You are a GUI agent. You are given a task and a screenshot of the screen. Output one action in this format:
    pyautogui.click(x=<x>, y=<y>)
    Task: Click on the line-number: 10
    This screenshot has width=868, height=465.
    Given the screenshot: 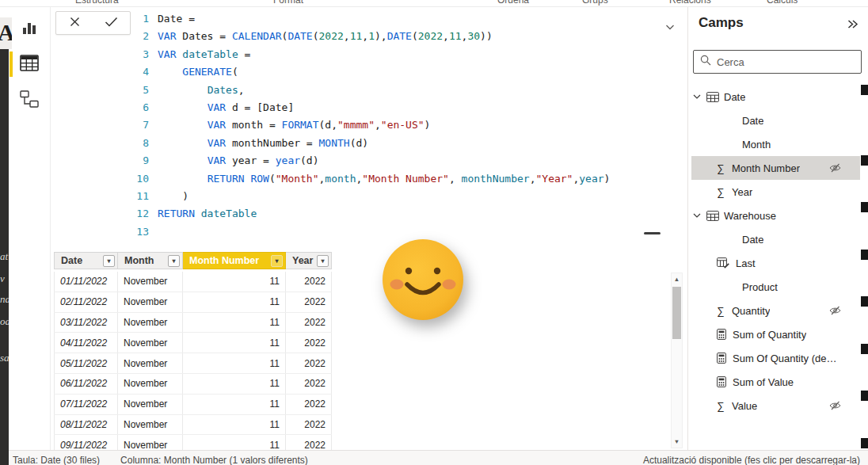 What is the action you would take?
    pyautogui.click(x=141, y=179)
    